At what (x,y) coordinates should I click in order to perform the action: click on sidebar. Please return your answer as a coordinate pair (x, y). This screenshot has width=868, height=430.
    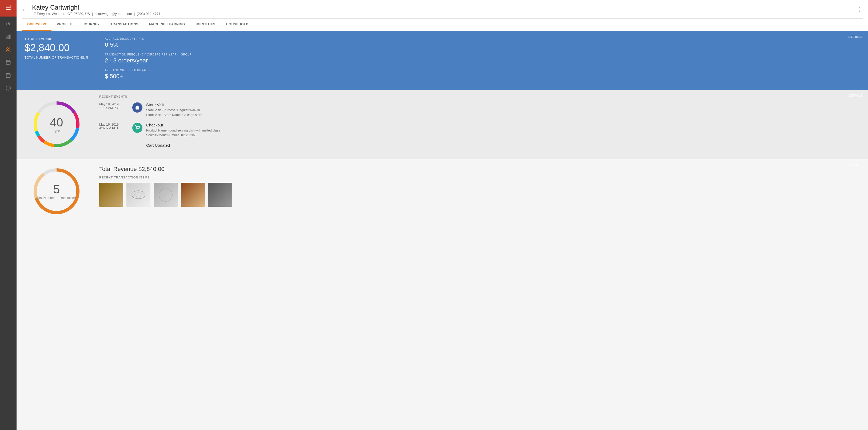
    Looking at the image, I should click on (8, 215).